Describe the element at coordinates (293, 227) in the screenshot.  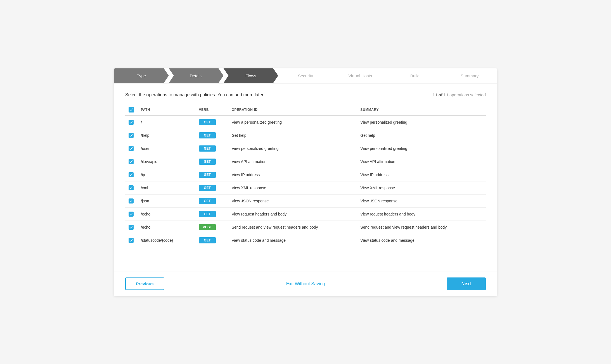
I see `operation-id-cell-8: Send request and view request headers an…` at that location.